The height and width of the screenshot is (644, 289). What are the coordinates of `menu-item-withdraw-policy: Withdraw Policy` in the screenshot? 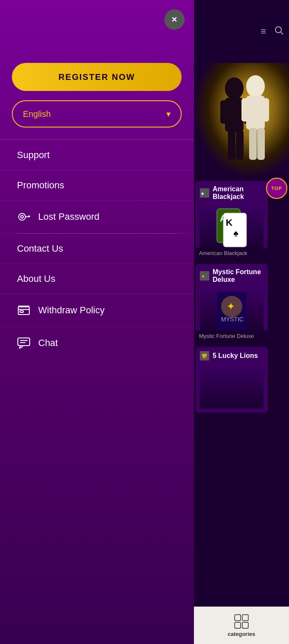 It's located at (97, 310).